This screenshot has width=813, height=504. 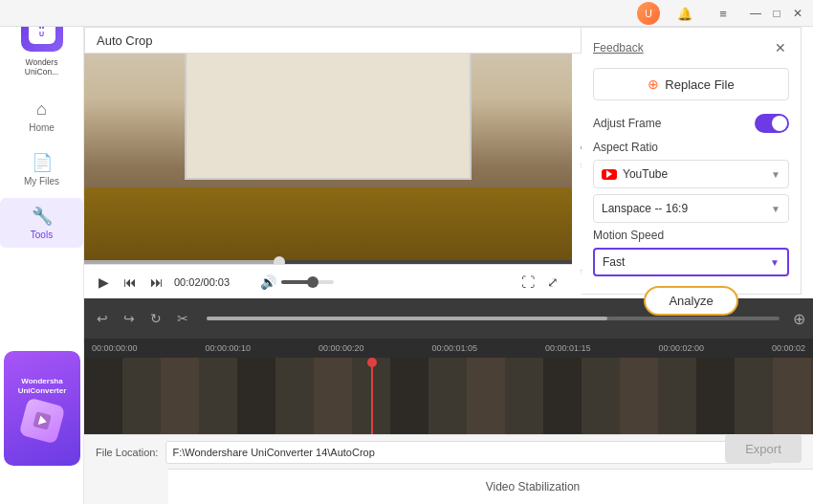 I want to click on timeline-track, so click(x=449, y=396).